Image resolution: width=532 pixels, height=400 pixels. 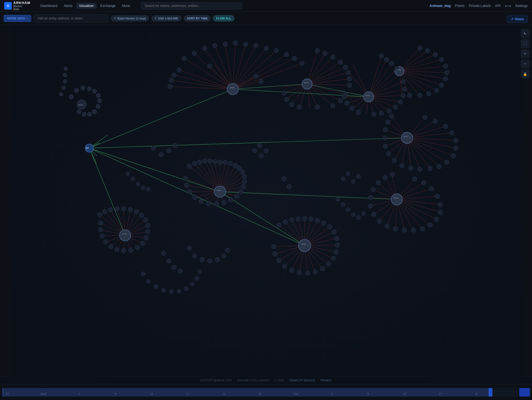 What do you see at coordinates (49, 6) in the screenshot?
I see `nav-dashboard: Dashboard` at bounding box center [49, 6].